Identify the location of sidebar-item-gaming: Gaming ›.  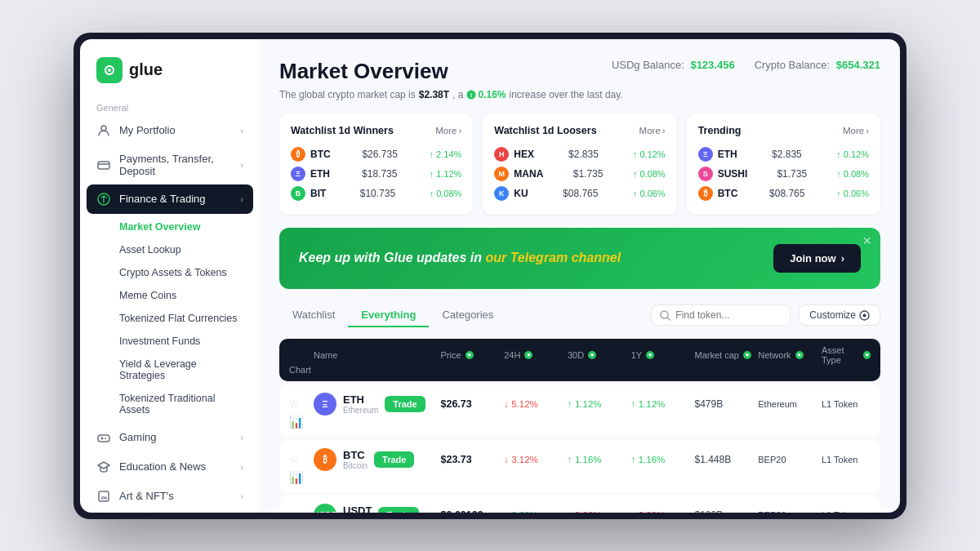
(170, 438).